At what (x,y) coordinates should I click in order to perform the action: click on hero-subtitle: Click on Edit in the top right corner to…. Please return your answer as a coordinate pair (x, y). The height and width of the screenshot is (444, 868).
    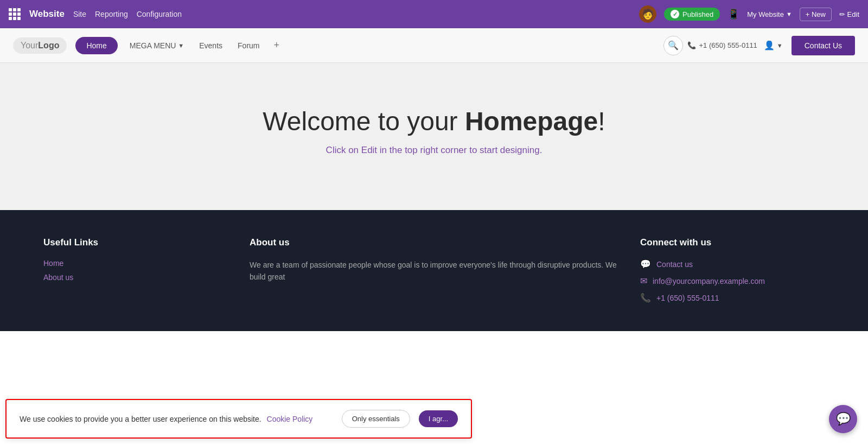
    Looking at the image, I should click on (434, 150).